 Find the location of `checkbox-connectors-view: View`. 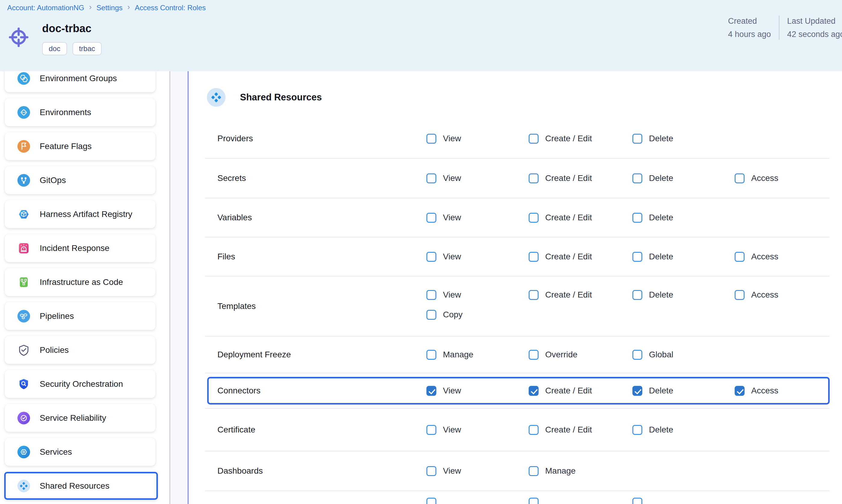

checkbox-connectors-view: View is located at coordinates (444, 391).